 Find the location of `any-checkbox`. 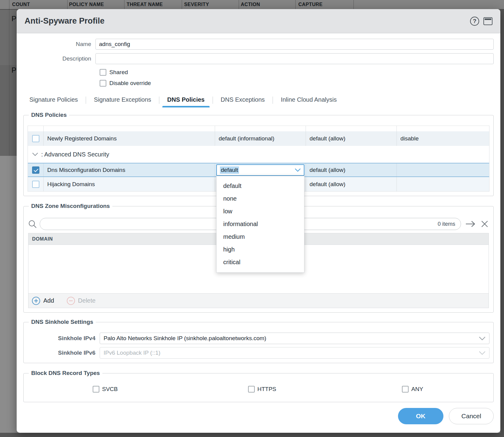

any-checkbox is located at coordinates (405, 389).